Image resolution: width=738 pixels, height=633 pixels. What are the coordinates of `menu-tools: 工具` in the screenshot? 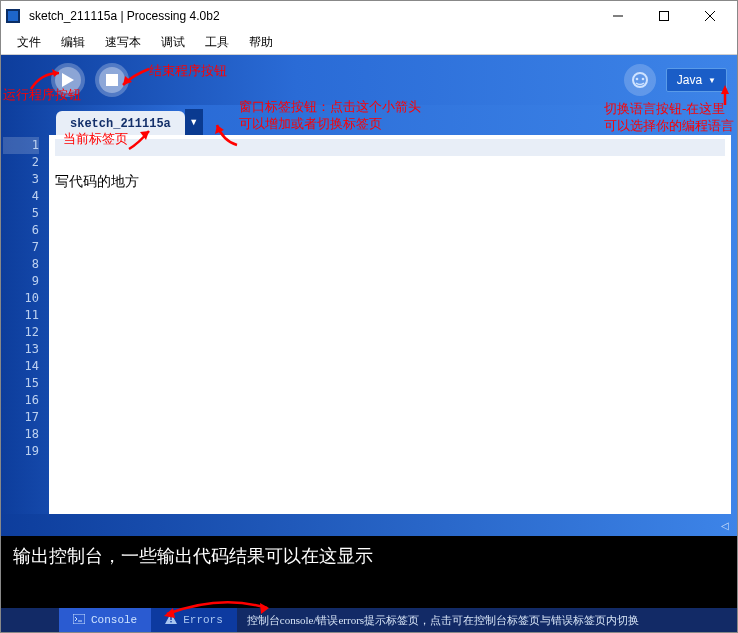 It's located at (217, 42).